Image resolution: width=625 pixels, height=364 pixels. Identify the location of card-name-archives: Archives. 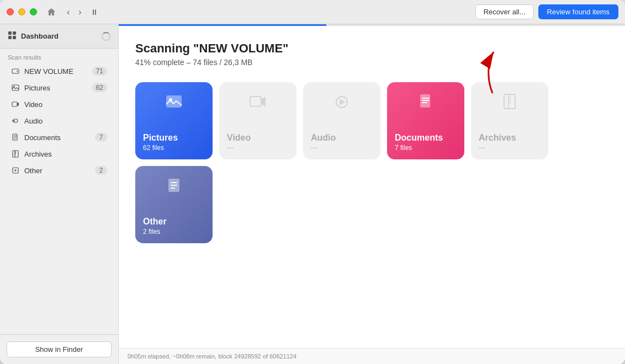
(497, 138).